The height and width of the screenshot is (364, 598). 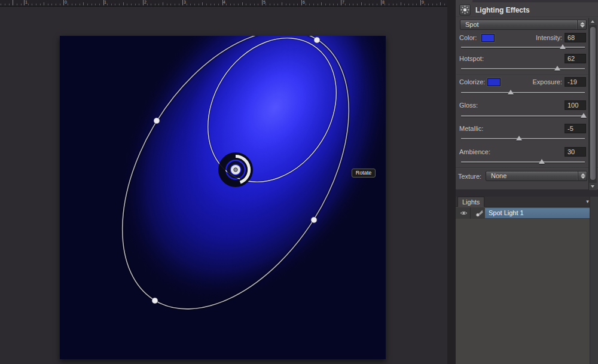 I want to click on gloss-slider, so click(x=523, y=116).